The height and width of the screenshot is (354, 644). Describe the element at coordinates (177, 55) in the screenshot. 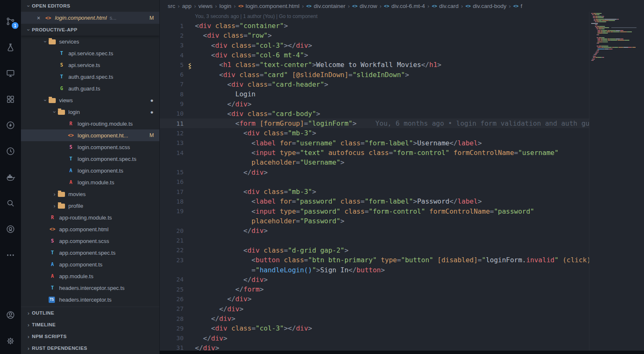

I see `line-number: 4` at that location.